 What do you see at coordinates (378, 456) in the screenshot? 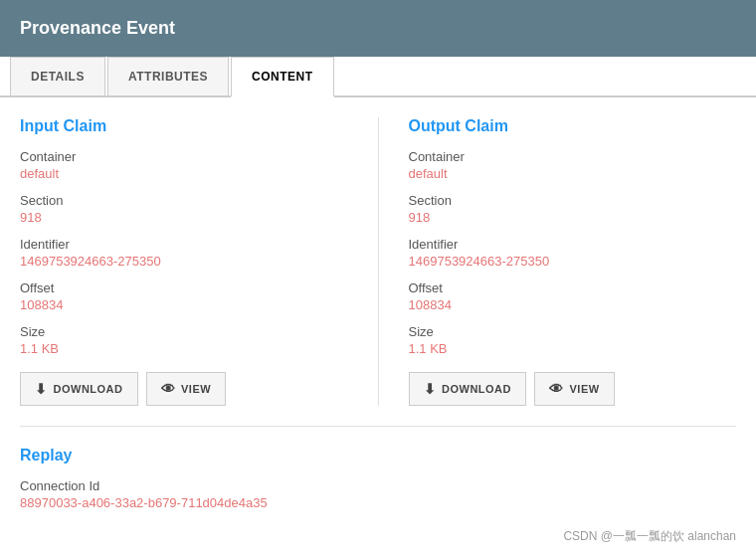
I see `replay-title: Replay` at bounding box center [378, 456].